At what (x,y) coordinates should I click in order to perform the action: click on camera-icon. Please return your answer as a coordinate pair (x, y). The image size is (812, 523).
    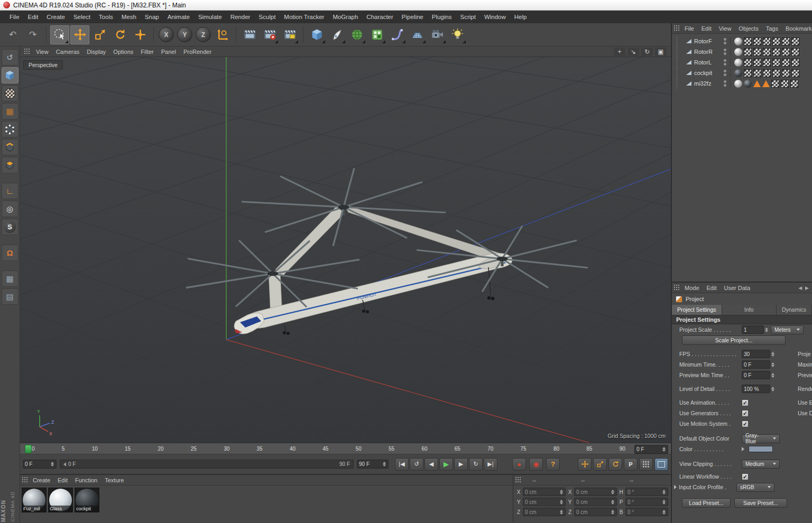
    Looking at the image, I should click on (437, 35).